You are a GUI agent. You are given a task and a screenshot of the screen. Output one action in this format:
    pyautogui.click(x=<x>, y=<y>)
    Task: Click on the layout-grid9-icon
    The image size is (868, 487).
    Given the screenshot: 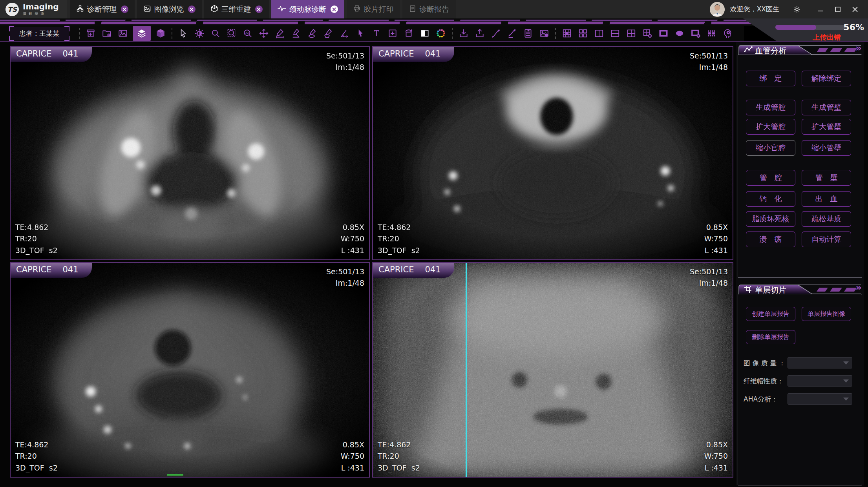 What is the action you would take?
    pyautogui.click(x=567, y=33)
    